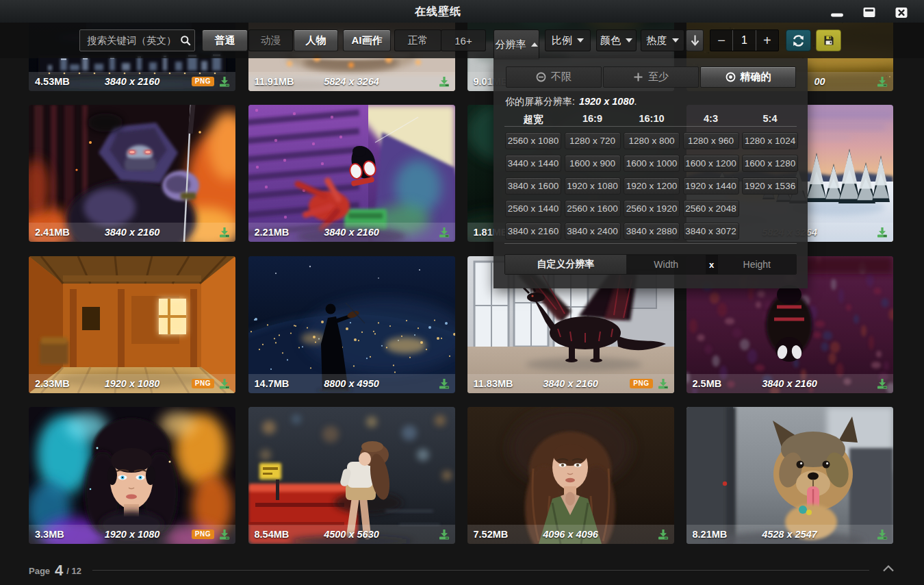  Describe the element at coordinates (533, 186) in the screenshot. I see `resolution-option-button: 3840 x 1600` at that location.